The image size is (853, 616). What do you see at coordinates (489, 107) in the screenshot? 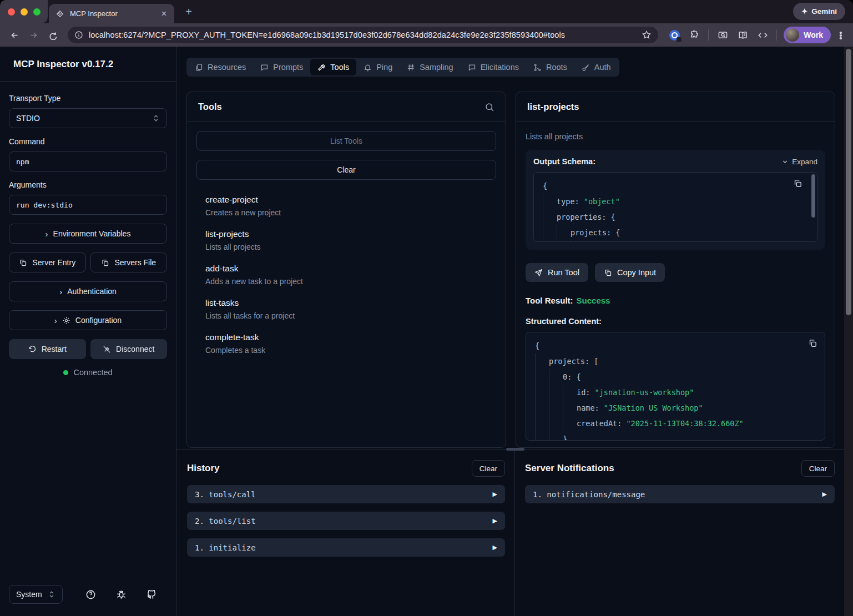
I see `search-icon` at bounding box center [489, 107].